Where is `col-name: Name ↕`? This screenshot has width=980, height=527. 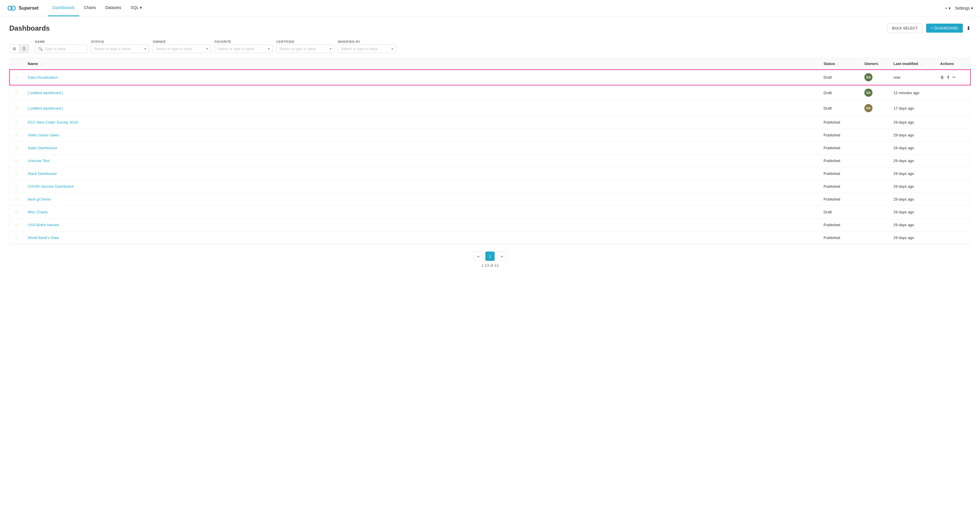
col-name: Name ↕ is located at coordinates (421, 64).